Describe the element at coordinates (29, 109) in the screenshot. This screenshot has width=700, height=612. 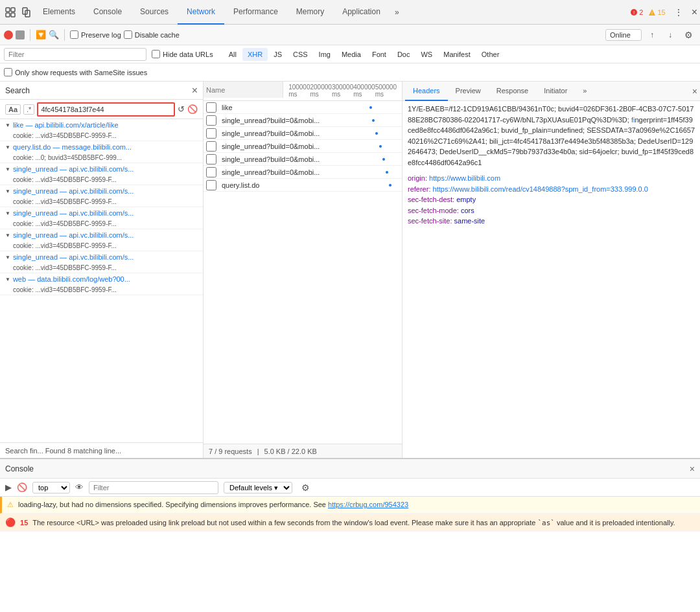
I see `regex-btn: .*` at that location.